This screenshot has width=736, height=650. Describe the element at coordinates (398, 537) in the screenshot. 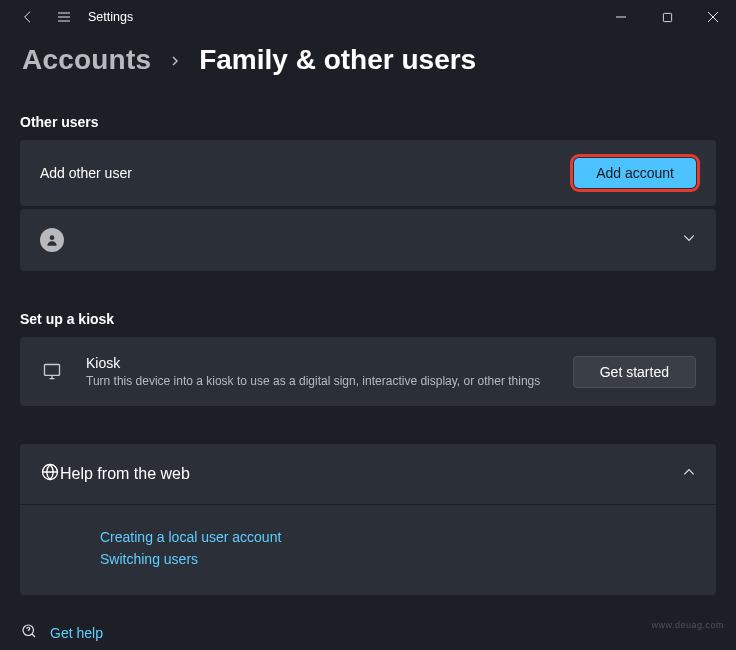

I see `help-link-create-local-account: Creating a local user account` at that location.